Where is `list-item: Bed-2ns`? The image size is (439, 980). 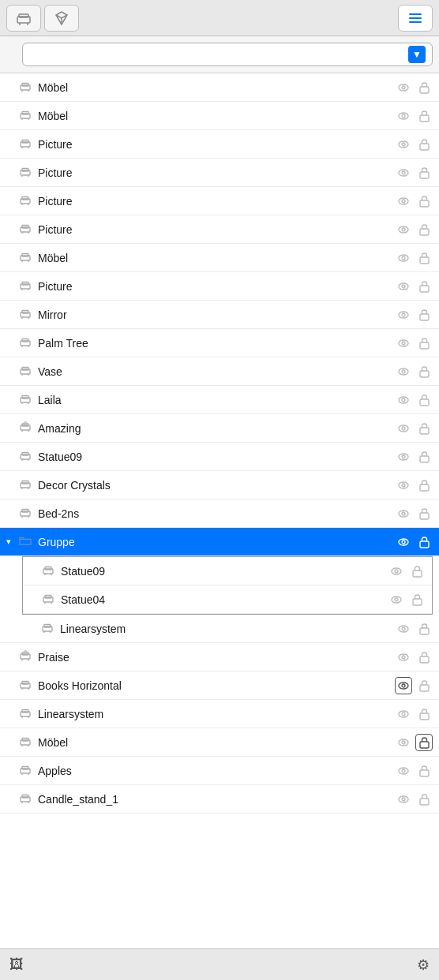 list-item: Bed-2ns is located at coordinates (220, 514).